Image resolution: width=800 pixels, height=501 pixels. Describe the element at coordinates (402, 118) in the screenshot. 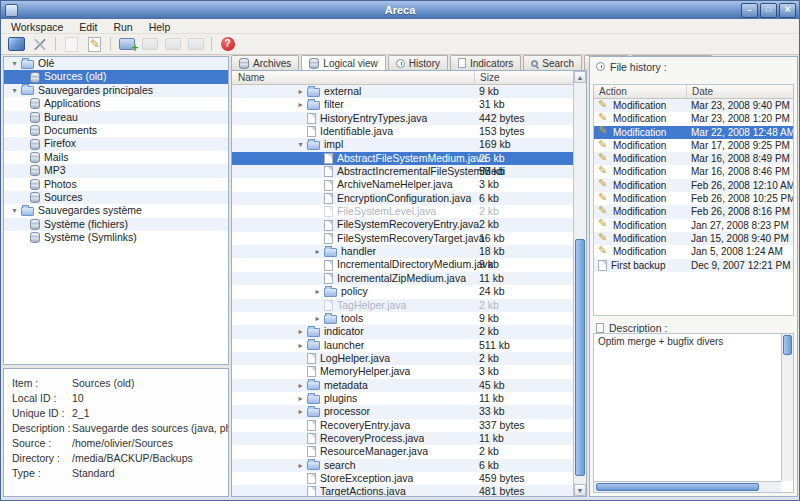

I see `tree-file-historyentrytypes-java: HistoryEntryTypes.java442 bytes` at that location.